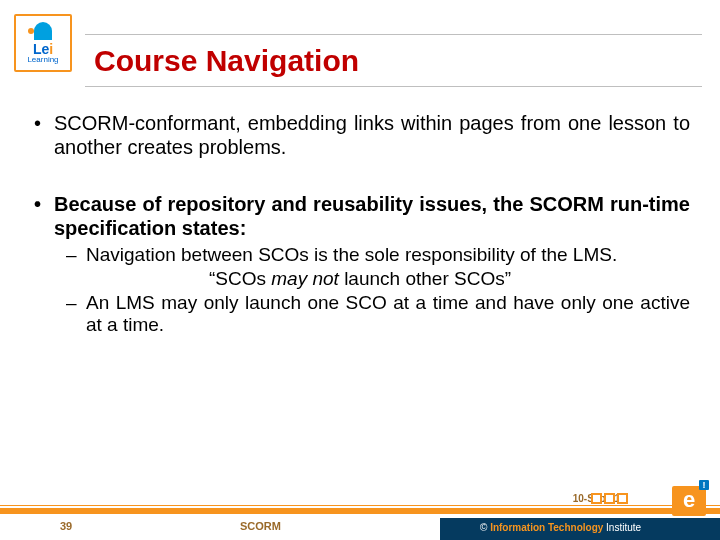  I want to click on footer-bar, so click(360, 511).